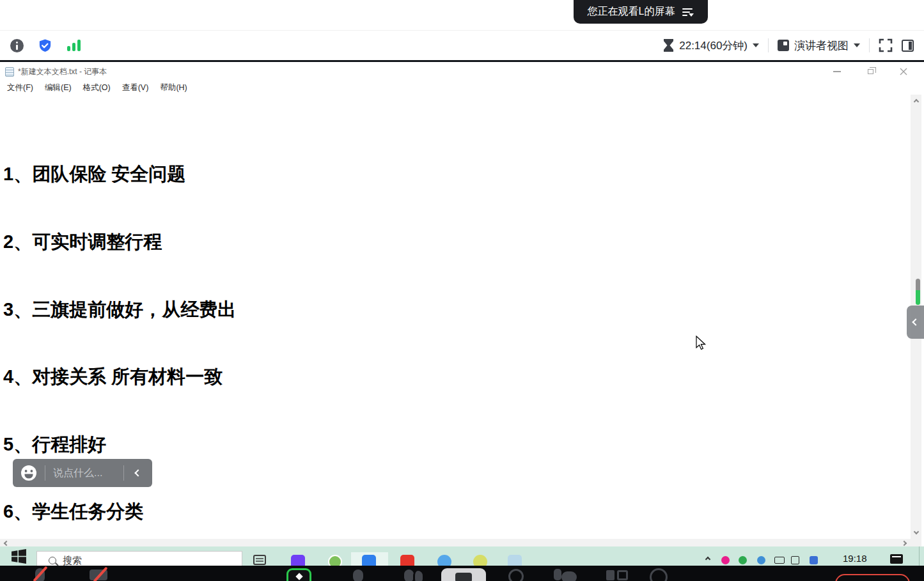 The height and width of the screenshot is (581, 924). I want to click on top-strip: 您正在观看L的屏幕, so click(462, 15).